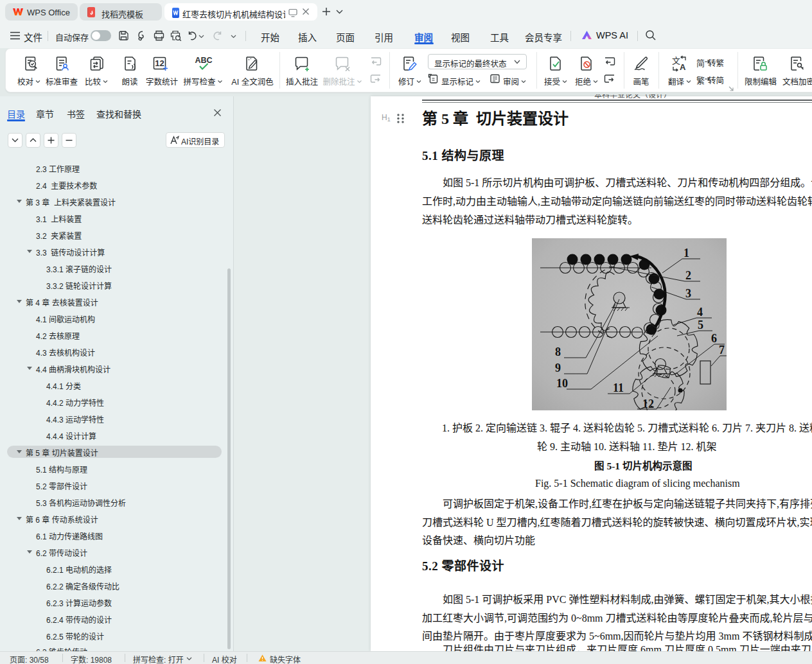 The image size is (812, 664). What do you see at coordinates (722, 350) in the screenshot?
I see `svg-text: 7` at bounding box center [722, 350].